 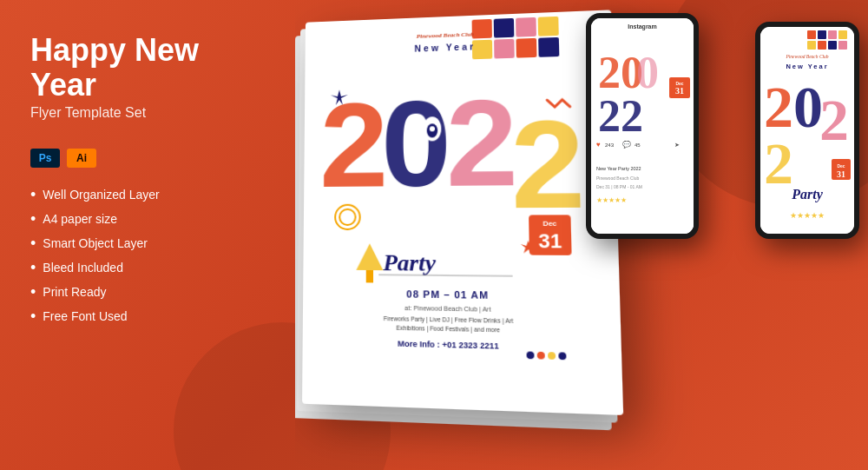 What do you see at coordinates (448, 295) in the screenshot?
I see `svg-text: 08 PM – 01 AM` at bounding box center [448, 295].